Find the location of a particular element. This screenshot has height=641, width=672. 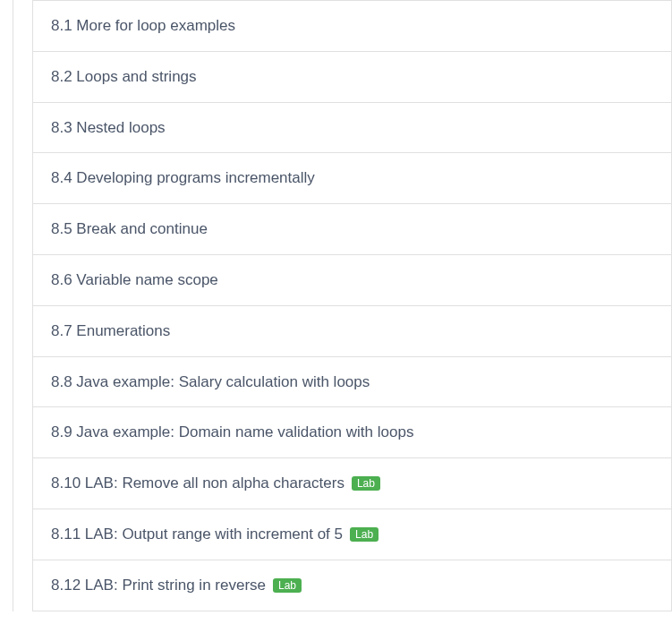

vertical-divider is located at coordinates (13, 306).